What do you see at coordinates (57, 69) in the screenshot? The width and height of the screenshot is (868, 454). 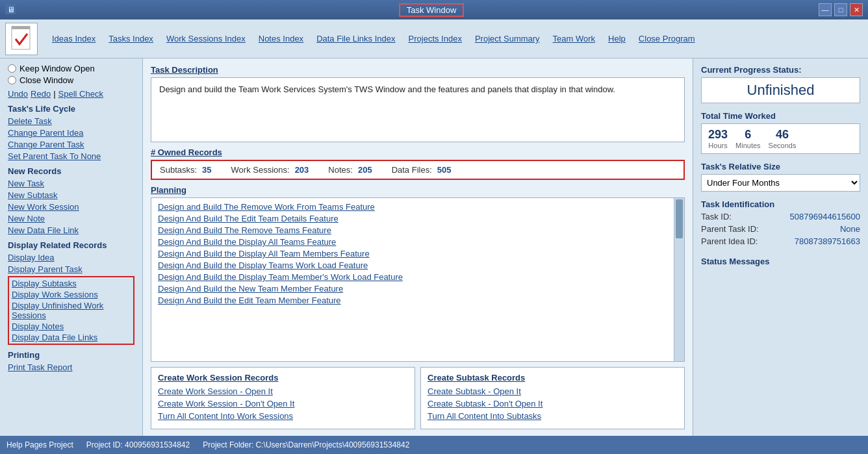 I see `keep-window-open-label: Keep Window Open` at bounding box center [57, 69].